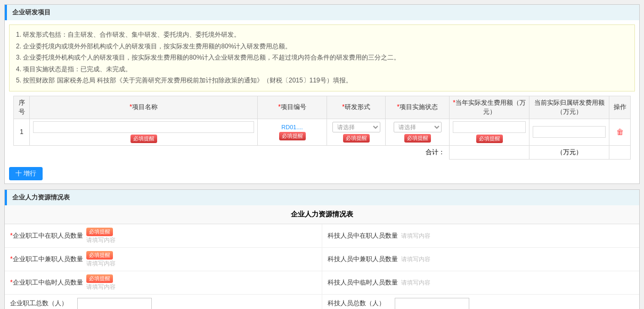 The image size is (644, 309). What do you see at coordinates (322, 215) in the screenshot?
I see `hr-inner-title: 企业人力资源情况表` at bounding box center [322, 215].